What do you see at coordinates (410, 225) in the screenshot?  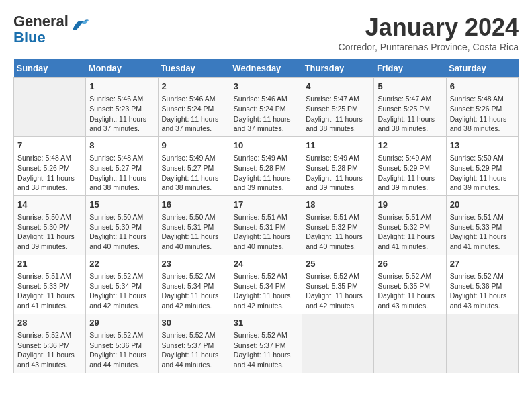 I see `calendar-cell: 19Sunrise: 5:51 AM Sunset: 5:32 PM Dayli…` at bounding box center [410, 225].